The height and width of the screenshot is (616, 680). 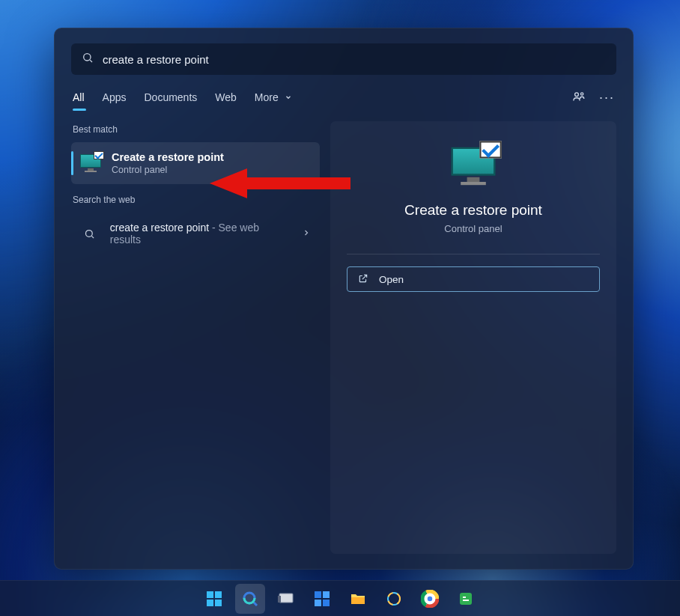 What do you see at coordinates (195, 163) in the screenshot?
I see `result-create-restore-point: Create a restore point Control panel` at bounding box center [195, 163].